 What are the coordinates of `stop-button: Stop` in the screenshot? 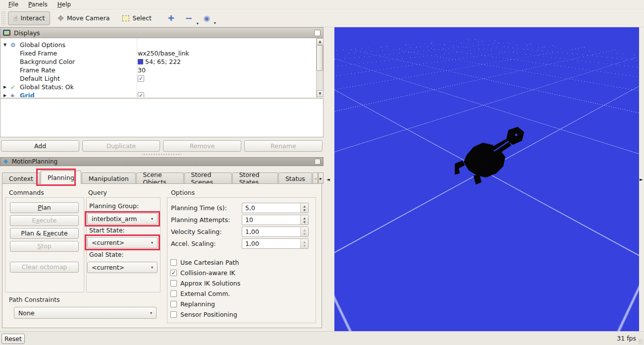 It's located at (45, 246).